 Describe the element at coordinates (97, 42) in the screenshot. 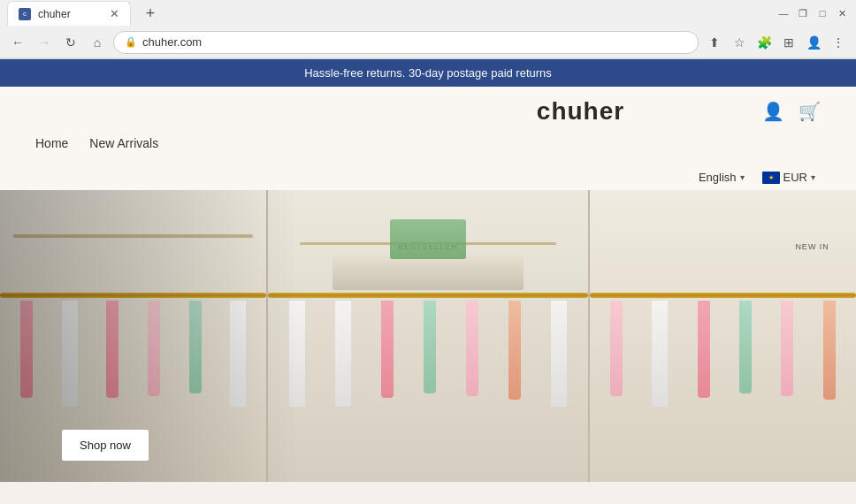

I see `home-button: ⌂` at that location.